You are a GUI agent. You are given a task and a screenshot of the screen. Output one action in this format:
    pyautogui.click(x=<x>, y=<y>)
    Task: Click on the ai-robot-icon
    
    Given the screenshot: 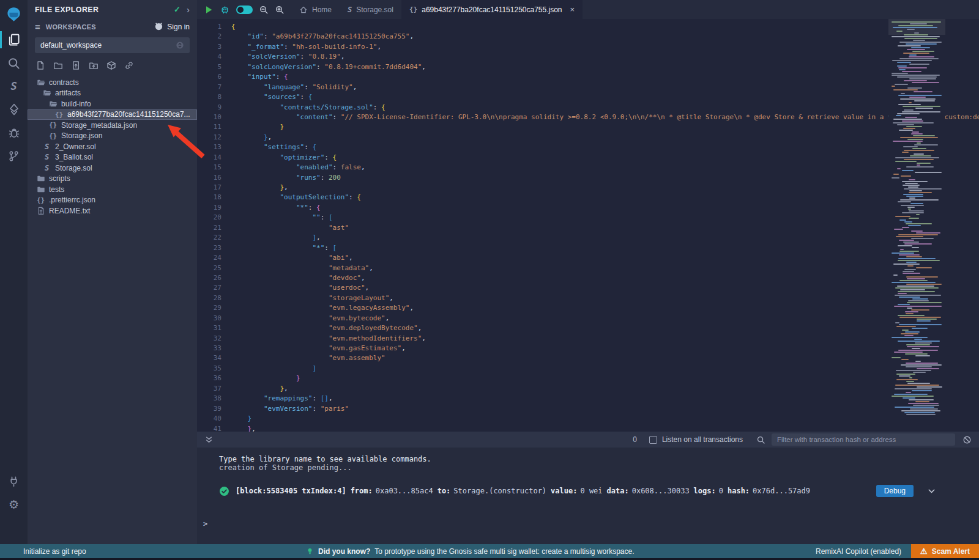 What is the action you would take?
    pyautogui.click(x=225, y=10)
    